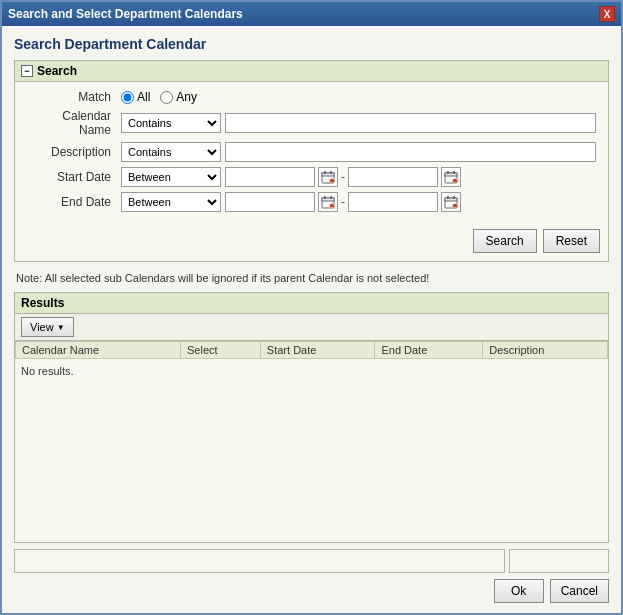 This screenshot has width=623, height=615. Describe the element at coordinates (312, 72) in the screenshot. I see `search-section-header: − Search` at that location.